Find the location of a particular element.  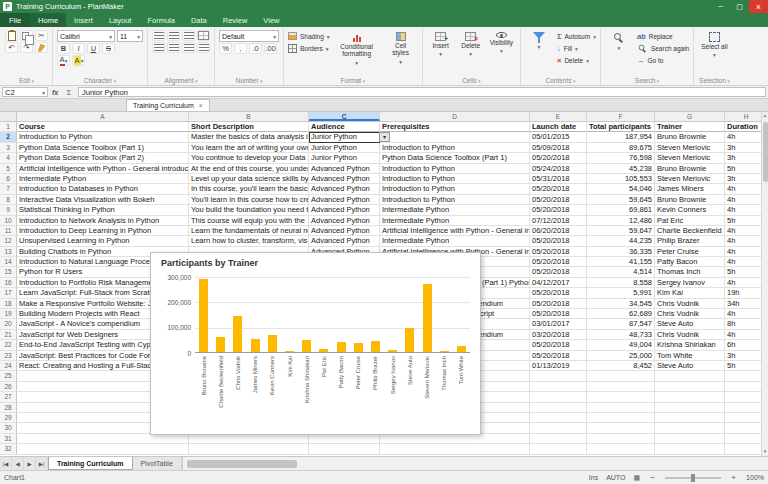

cell-C6: Advanced Python is located at coordinates (344, 179).